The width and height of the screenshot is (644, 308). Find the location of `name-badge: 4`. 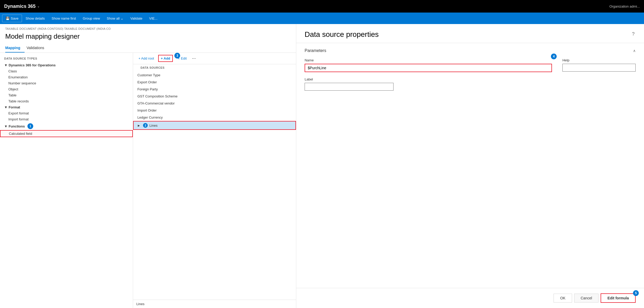

name-badge: 4 is located at coordinates (554, 56).